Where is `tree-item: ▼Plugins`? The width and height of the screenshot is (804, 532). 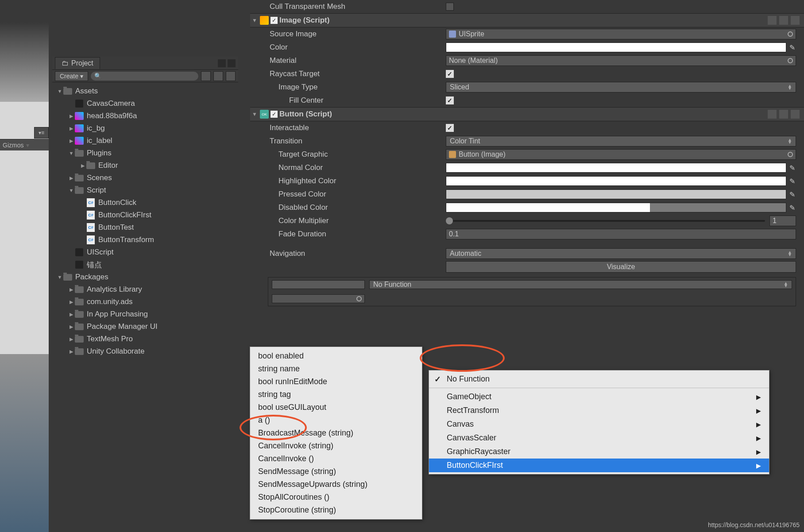 tree-item: ▼Plugins is located at coordinates (145, 153).